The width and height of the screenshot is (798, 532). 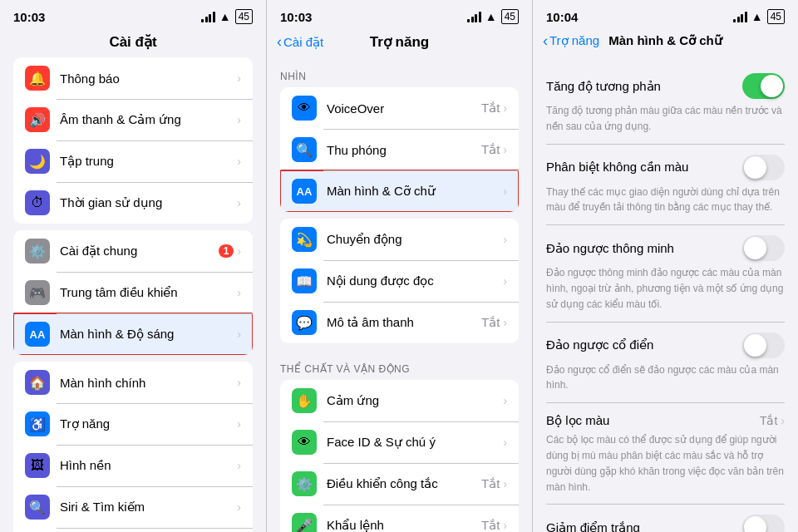 I want to click on cai-dat-chung-label: Cài đặt chung, so click(x=140, y=251).